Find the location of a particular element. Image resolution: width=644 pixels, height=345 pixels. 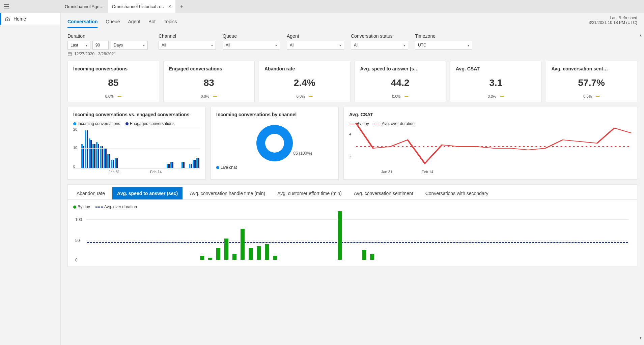

y-tick: 50 is located at coordinates (78, 241).